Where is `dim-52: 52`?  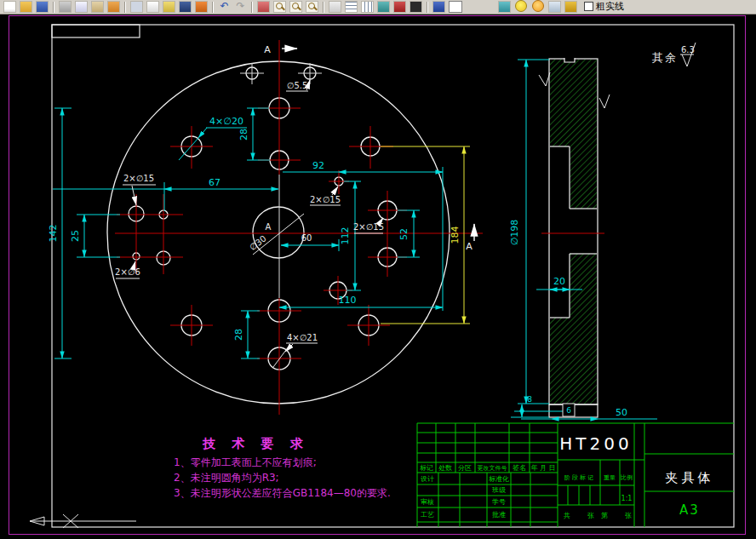
dim-52: 52 is located at coordinates (404, 234).